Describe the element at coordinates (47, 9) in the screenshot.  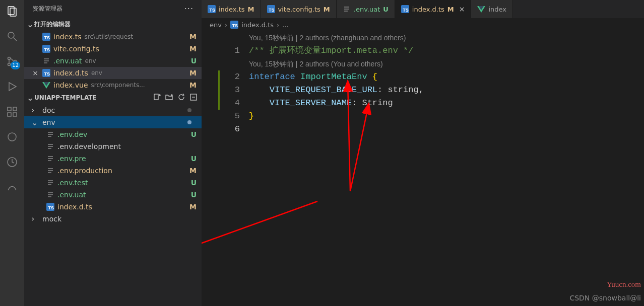
I see `sidebar-title: 资源管理器` at that location.